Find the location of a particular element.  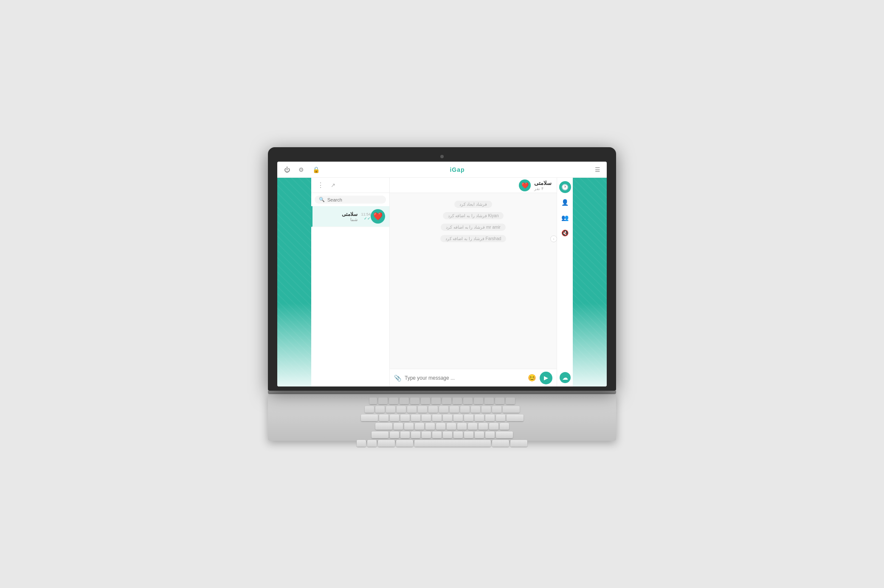

lock-button: 🔒 is located at coordinates (316, 170).